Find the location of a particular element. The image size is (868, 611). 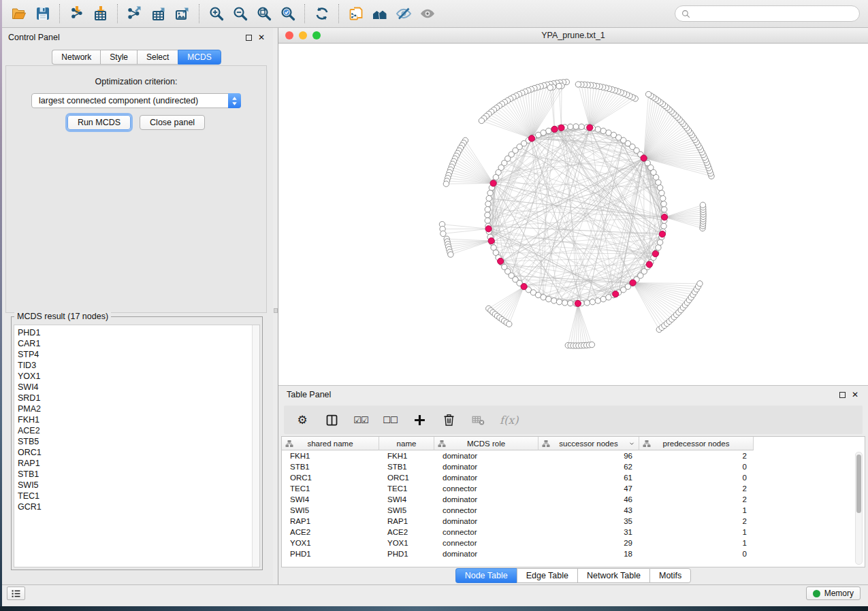

close-table-panel-icon: ✕ is located at coordinates (855, 395).